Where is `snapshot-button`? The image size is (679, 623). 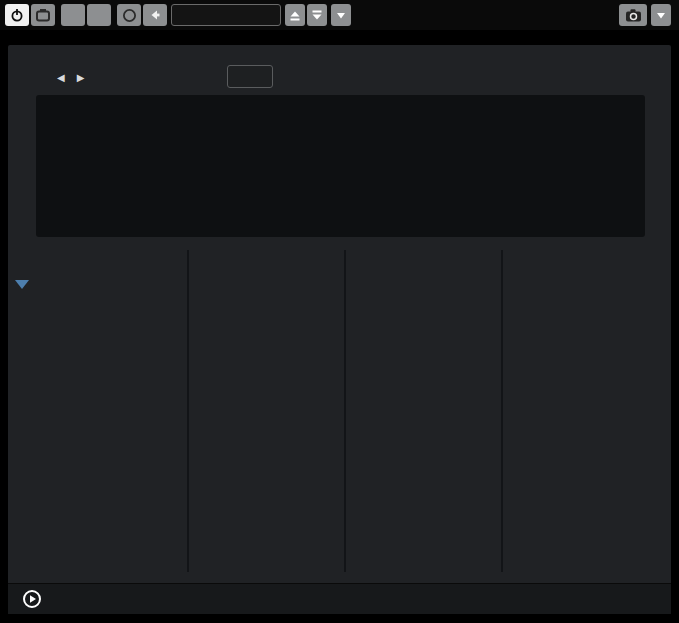
snapshot-button is located at coordinates (633, 15).